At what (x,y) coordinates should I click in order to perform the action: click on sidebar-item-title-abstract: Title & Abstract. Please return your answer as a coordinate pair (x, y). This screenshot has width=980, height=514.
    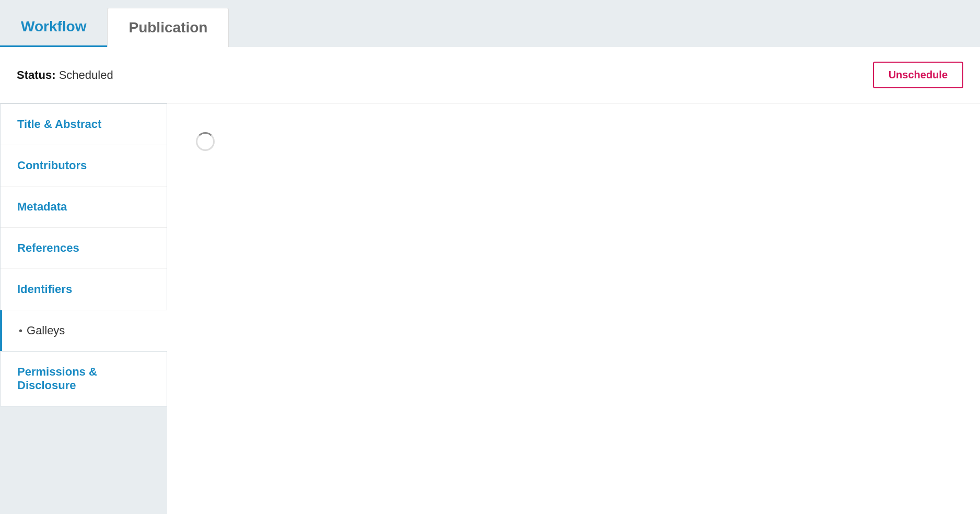
    Looking at the image, I should click on (84, 124).